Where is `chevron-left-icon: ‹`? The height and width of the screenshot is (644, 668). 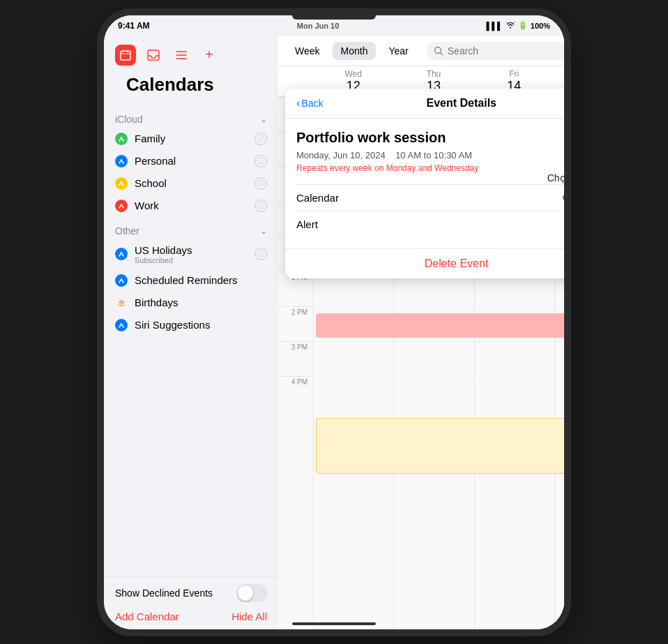
chevron-left-icon: ‹ is located at coordinates (298, 103).